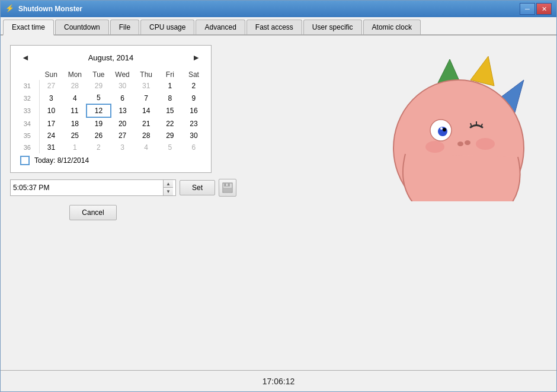 This screenshot has height=392, width=557. I want to click on monster-svg, so click(456, 124).